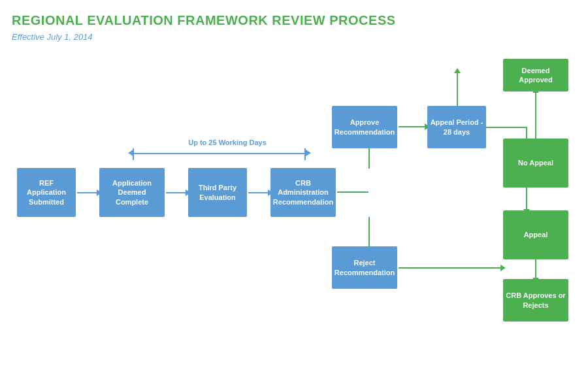  I want to click on bracket-arrow-left, so click(131, 153).